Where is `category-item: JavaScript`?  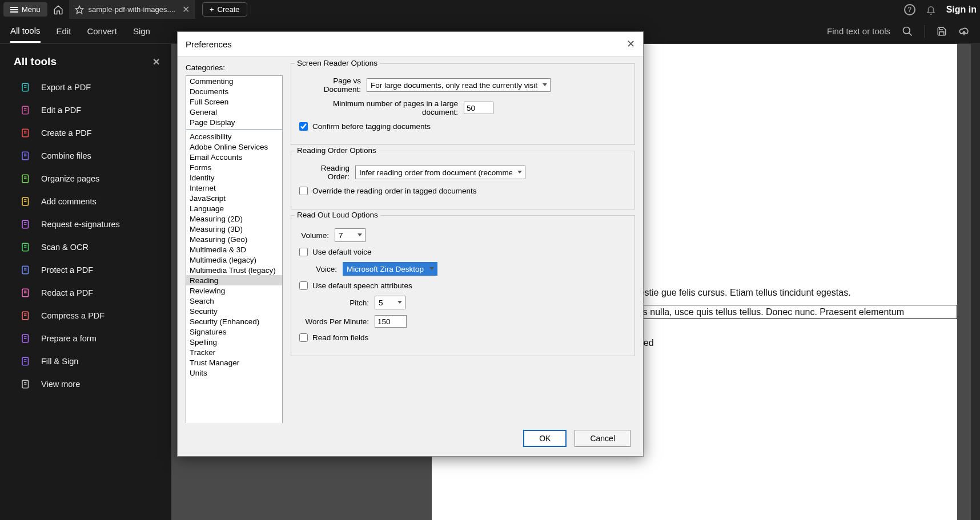 category-item: JavaScript is located at coordinates (234, 198).